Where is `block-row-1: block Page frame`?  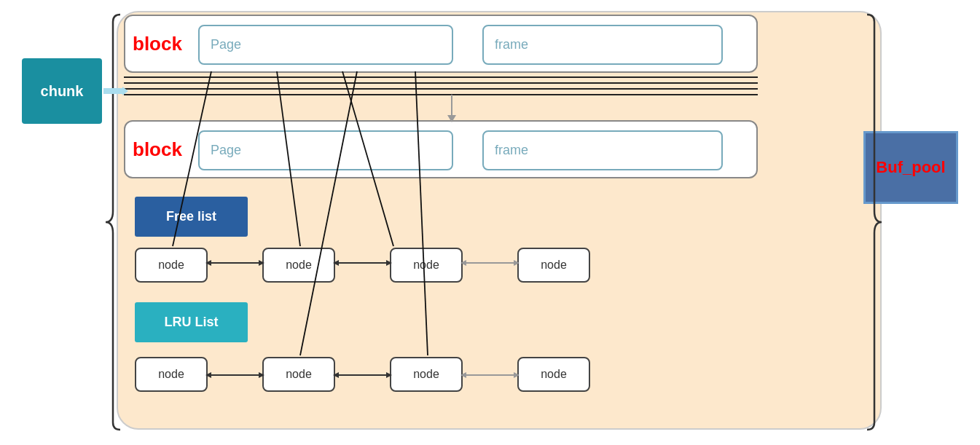
block-row-1: block Page frame is located at coordinates (441, 44).